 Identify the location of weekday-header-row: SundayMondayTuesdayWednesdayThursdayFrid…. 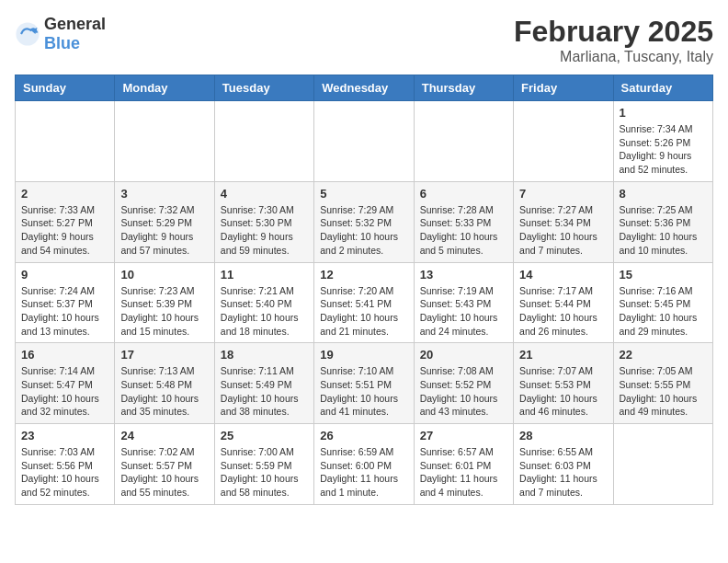
(364, 88).